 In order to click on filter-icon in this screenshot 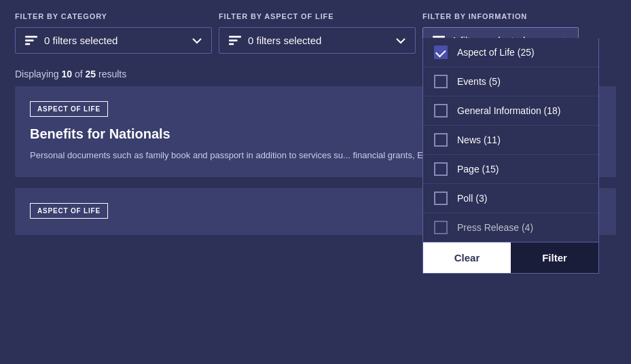, I will do `click(31, 41)`.